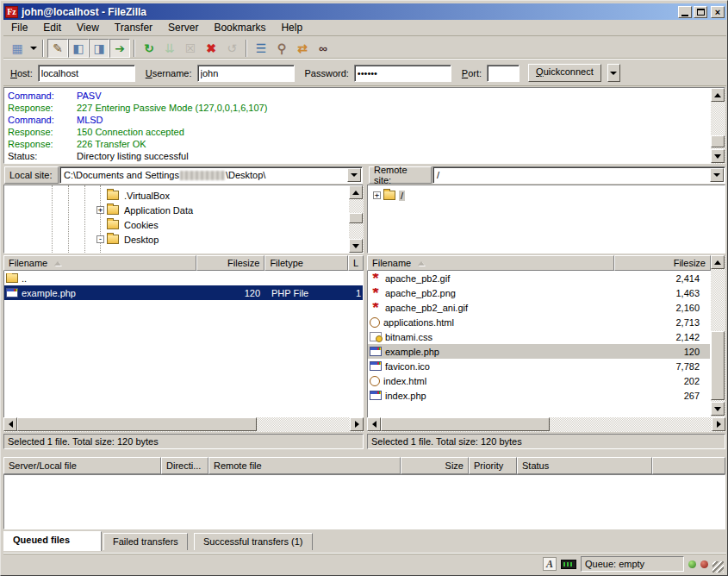 The width and height of the screenshot is (728, 576). I want to click on site-manager-dropdown, so click(33, 48).